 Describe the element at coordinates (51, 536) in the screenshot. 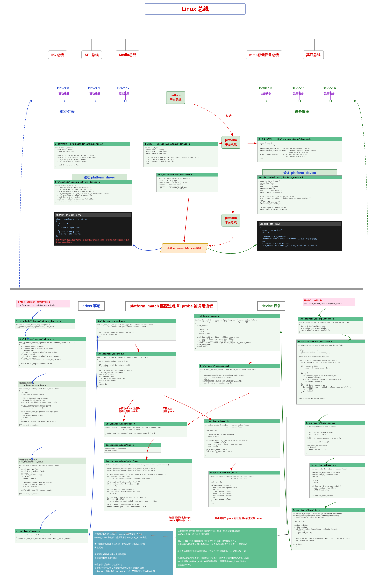

I see `cb-dd-attach: src\drivers\base\dd.c int driver_attach(…` at that location.